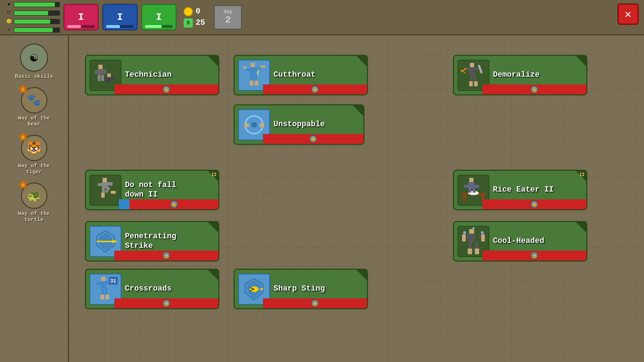 This screenshot has width=644, height=362. I want to click on token-green: I, so click(159, 17).